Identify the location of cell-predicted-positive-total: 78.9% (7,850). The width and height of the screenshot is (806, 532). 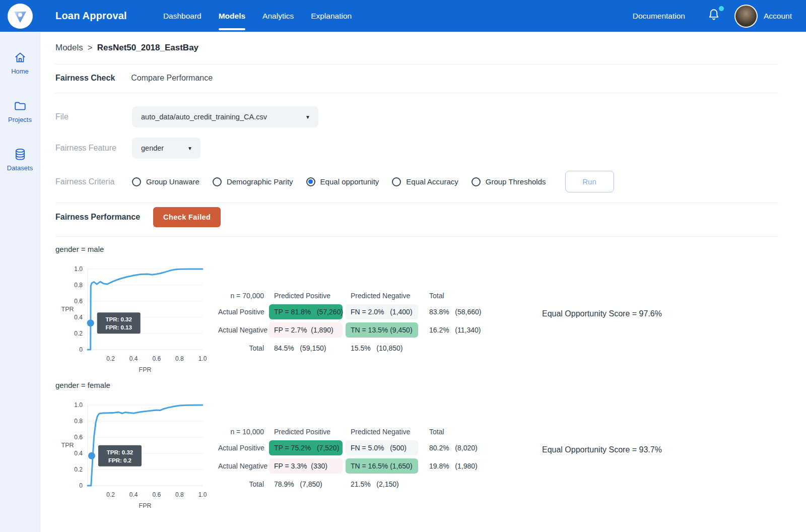
(306, 484).